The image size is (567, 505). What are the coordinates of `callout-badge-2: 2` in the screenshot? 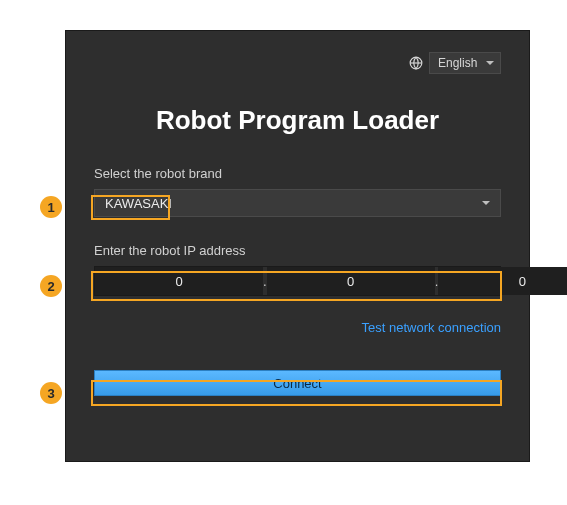 It's located at (51, 286).